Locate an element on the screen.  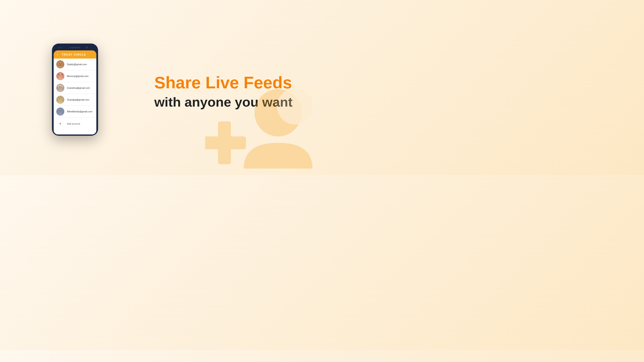
screen-title: TRUST CIRCLE is located at coordinates (74, 54).